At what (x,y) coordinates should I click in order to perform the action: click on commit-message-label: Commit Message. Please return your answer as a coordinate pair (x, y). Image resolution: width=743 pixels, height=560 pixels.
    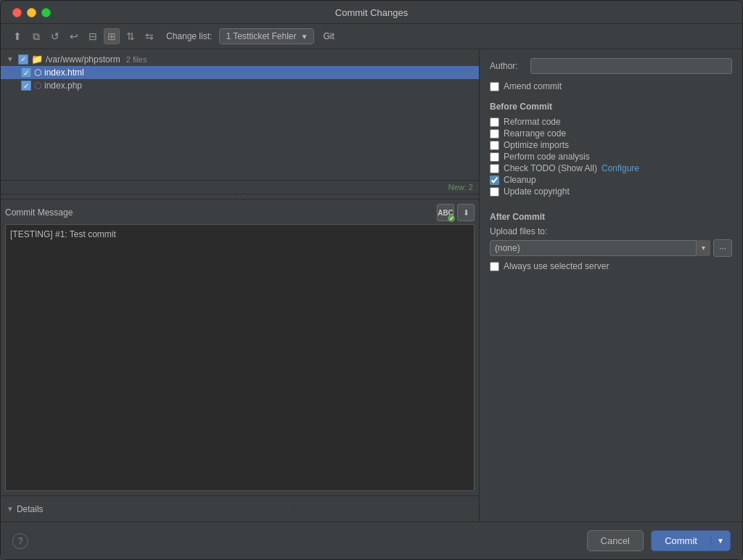
    Looking at the image, I should click on (39, 213).